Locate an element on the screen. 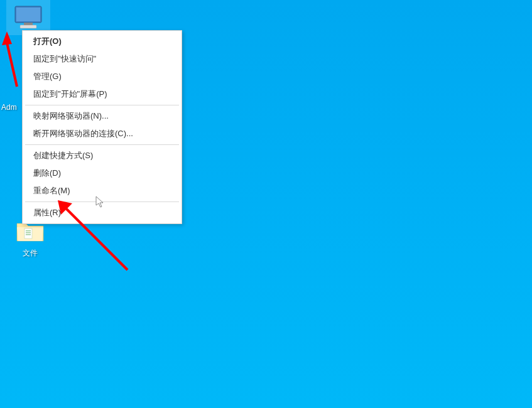  menu-item-properties: 属性(R) is located at coordinates (102, 213).